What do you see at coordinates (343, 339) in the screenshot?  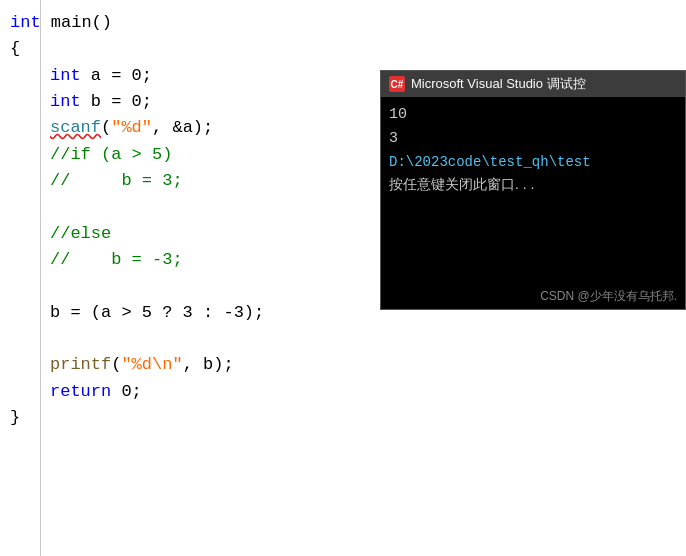 I see `code-line-empty3` at bounding box center [343, 339].